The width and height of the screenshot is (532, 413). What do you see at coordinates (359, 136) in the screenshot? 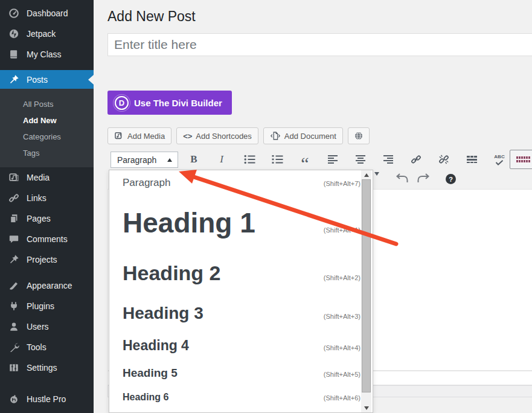
I see `globe-icon` at bounding box center [359, 136].